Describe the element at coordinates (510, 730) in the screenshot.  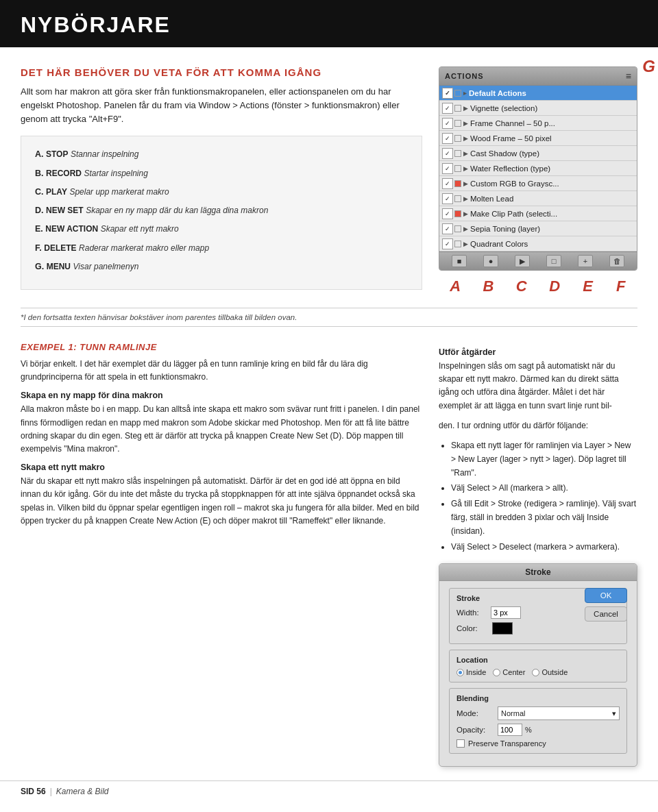
I see `opacity-input` at that location.